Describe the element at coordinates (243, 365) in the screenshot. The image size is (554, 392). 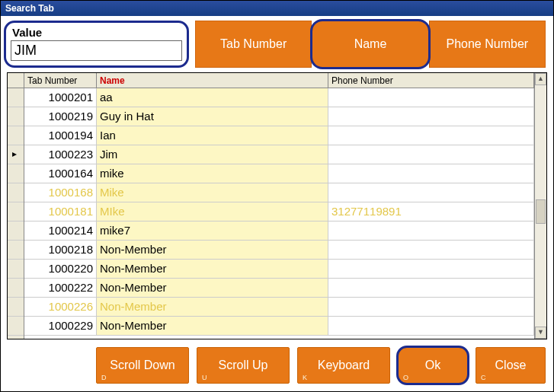
I see `scroll-up-button: Scroll Up U` at that location.